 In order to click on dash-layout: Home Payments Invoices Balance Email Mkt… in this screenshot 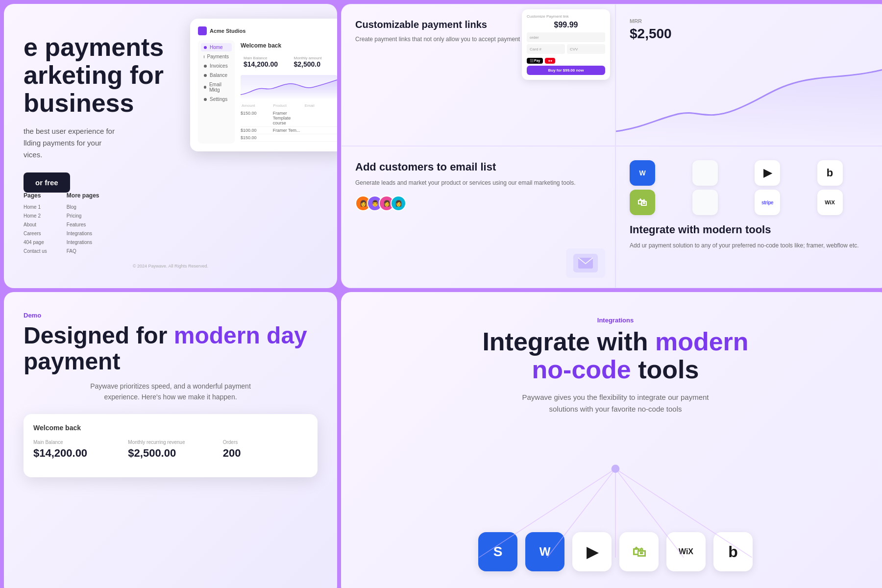, I will do `click(268, 92)`.